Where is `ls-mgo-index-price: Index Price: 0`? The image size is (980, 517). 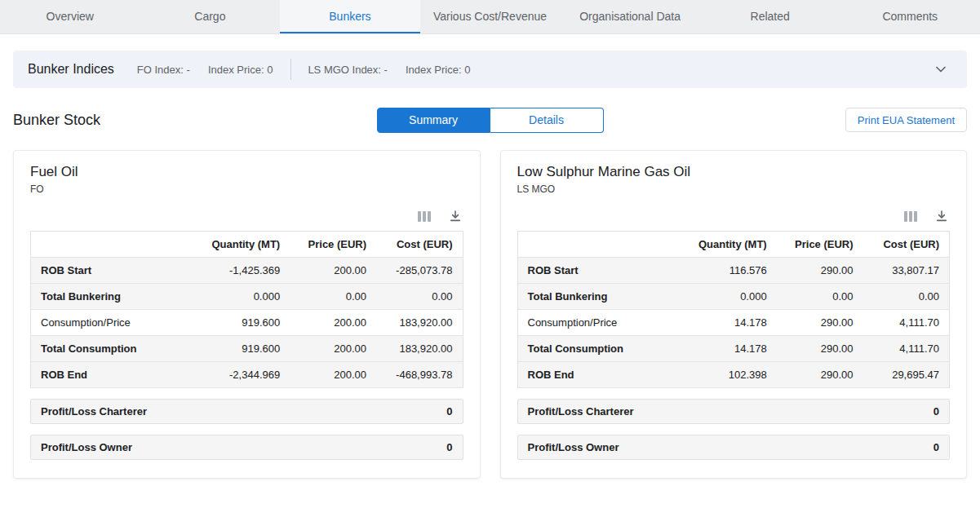 ls-mgo-index-price: Index Price: 0 is located at coordinates (438, 70).